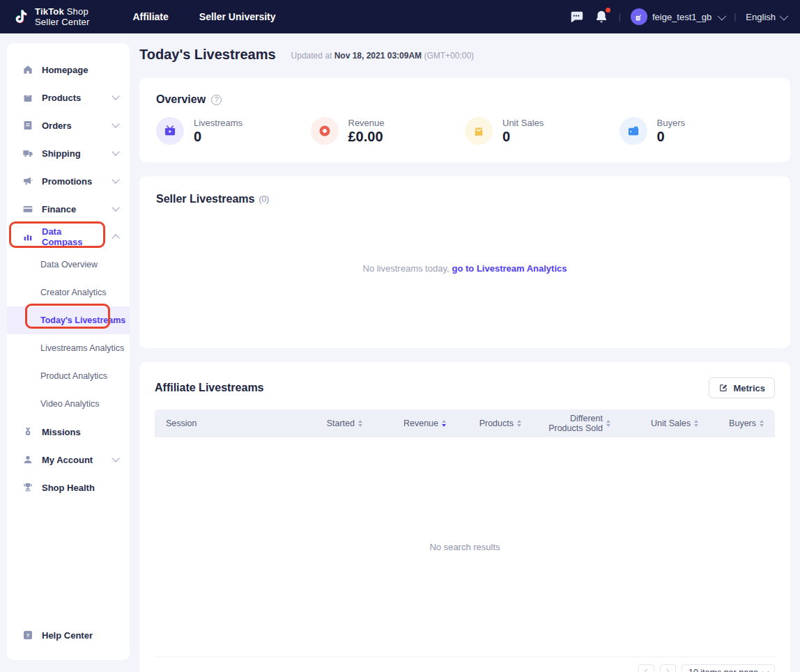 The width and height of the screenshot is (800, 672). Describe the element at coordinates (216, 100) in the screenshot. I see `help-icon: ?` at that location.